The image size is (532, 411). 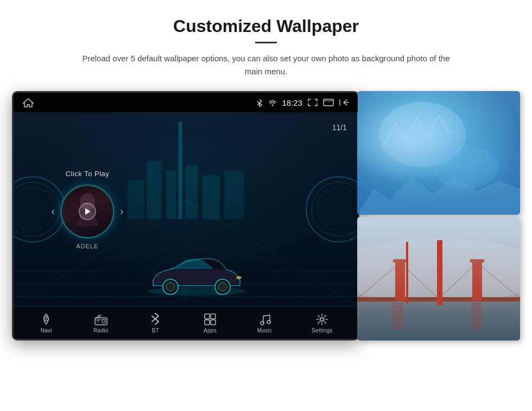 What do you see at coordinates (101, 331) in the screenshot?
I see `radio-label: Radio` at bounding box center [101, 331].